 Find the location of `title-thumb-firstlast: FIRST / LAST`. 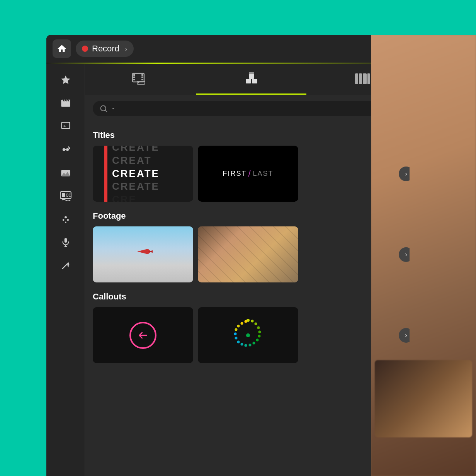

title-thumb-firstlast: FIRST / LAST is located at coordinates (248, 174).